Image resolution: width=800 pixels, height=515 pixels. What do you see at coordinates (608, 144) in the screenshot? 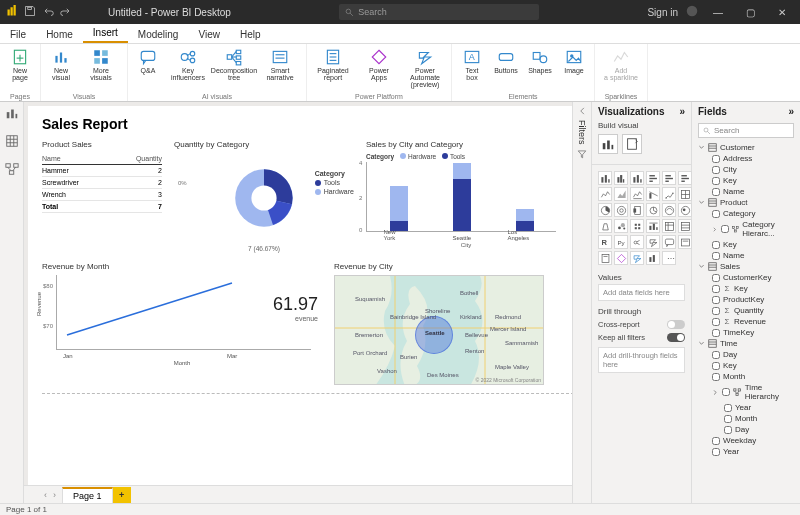
I see `build-visual-tab` at bounding box center [608, 144].